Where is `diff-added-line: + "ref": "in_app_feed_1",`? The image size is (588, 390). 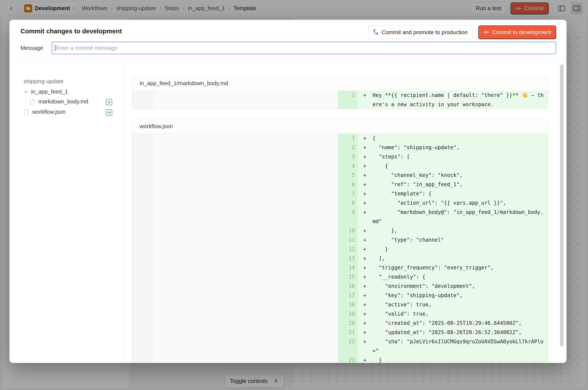
diff-added-line: + "ref": "in_app_feed_1", is located at coordinates (453, 185).